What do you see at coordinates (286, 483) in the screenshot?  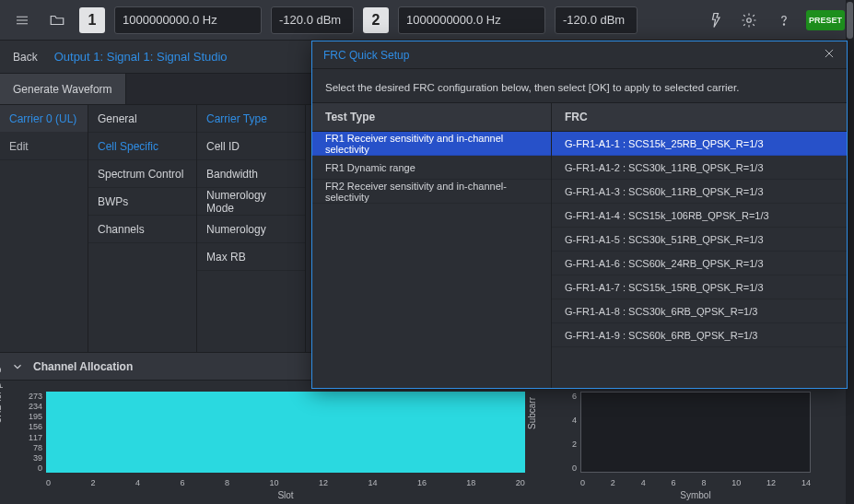 I see `crb-chart-xticks: 02468101214161820` at bounding box center [286, 483].